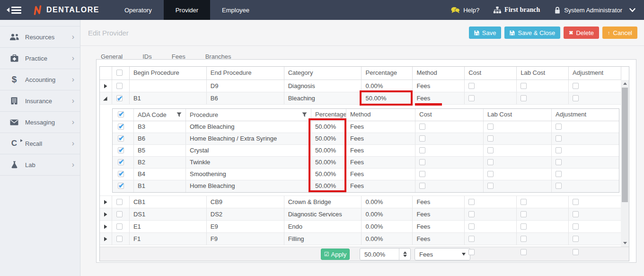 The image size is (644, 276). I want to click on column-header-method: Method, so click(439, 73).